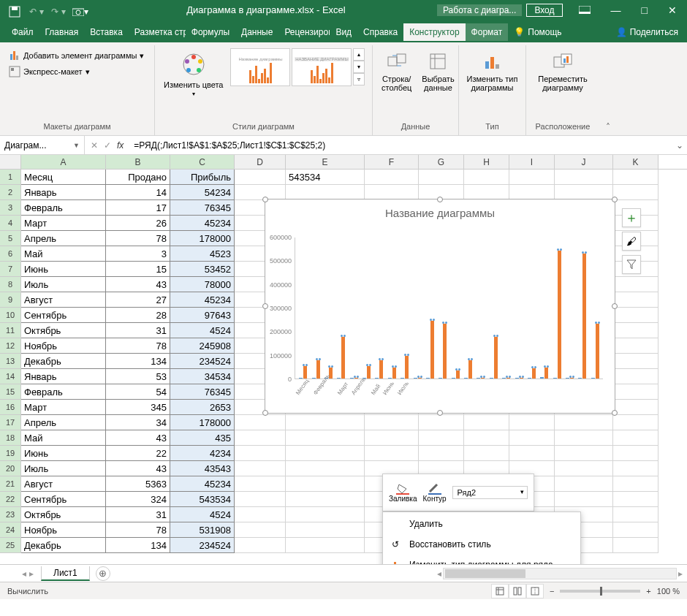 This screenshot has height=616, width=687. What do you see at coordinates (76, 56) in the screenshot?
I see `add-chart-element-button: Добавить элемент диаграммы ▾` at bounding box center [76, 56].